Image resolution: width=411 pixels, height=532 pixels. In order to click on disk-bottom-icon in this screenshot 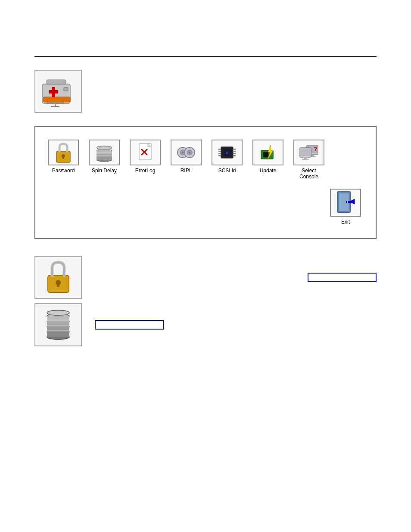, I will do `click(59, 325)`.